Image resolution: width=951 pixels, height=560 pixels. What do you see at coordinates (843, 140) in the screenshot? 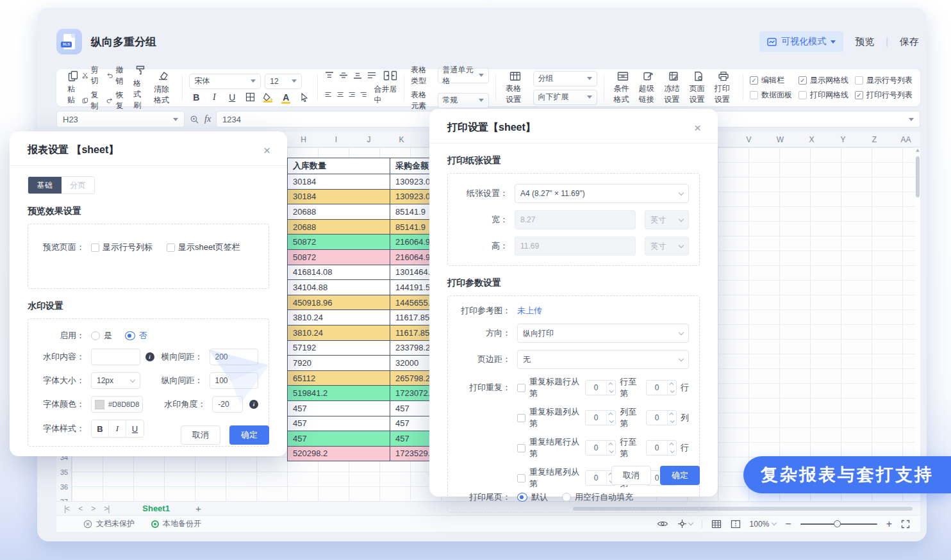
I see `column-letter-Y: Y` at bounding box center [843, 140].